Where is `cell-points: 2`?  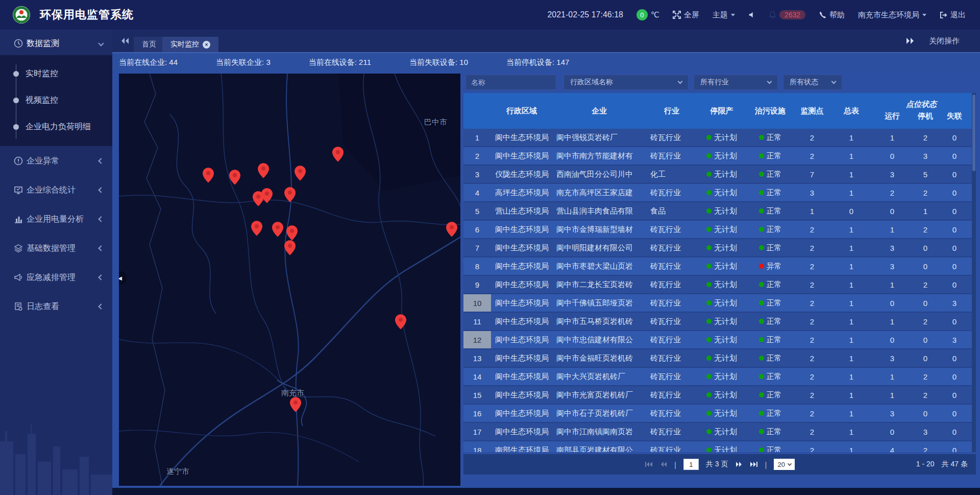 cell-points: 2 is located at coordinates (812, 137).